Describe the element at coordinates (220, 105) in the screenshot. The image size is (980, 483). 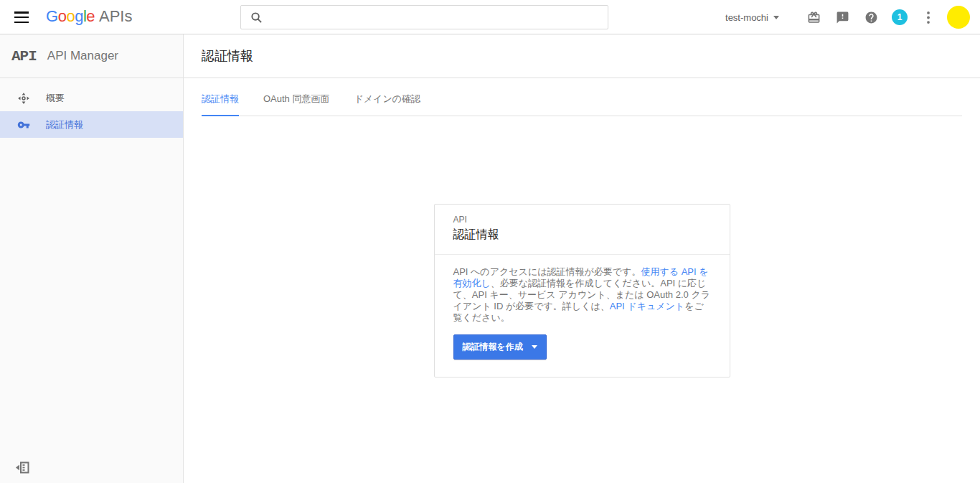
I see `tab-credentials: 認証情報` at that location.